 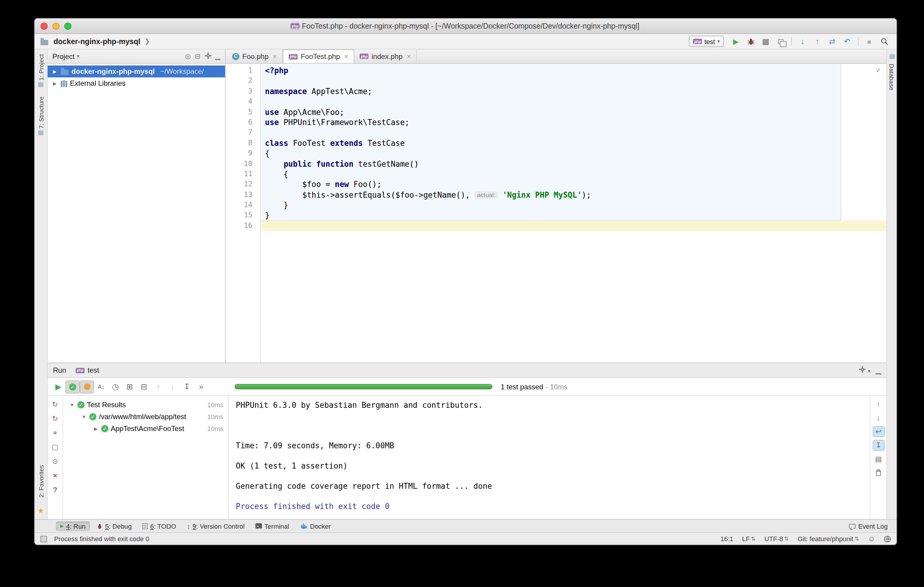 I want to click on rerun-icon: ↻, so click(x=55, y=404).